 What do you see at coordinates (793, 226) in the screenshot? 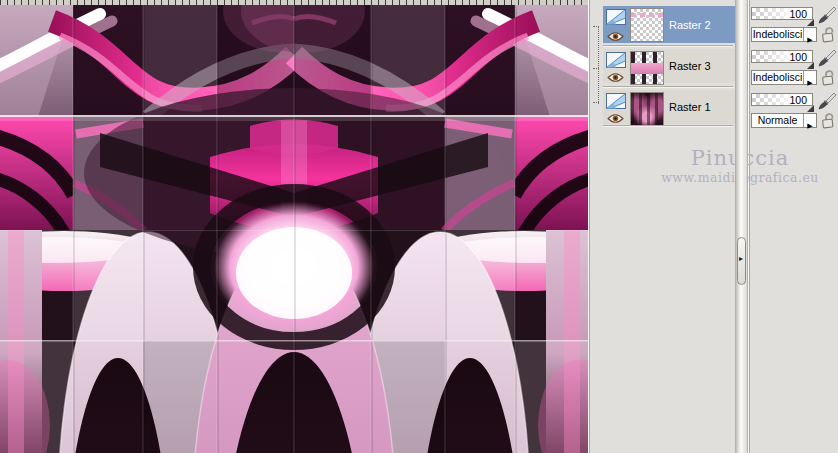
I see `layer-controls-panel: 100 Indebolisci ▶` at bounding box center [793, 226].